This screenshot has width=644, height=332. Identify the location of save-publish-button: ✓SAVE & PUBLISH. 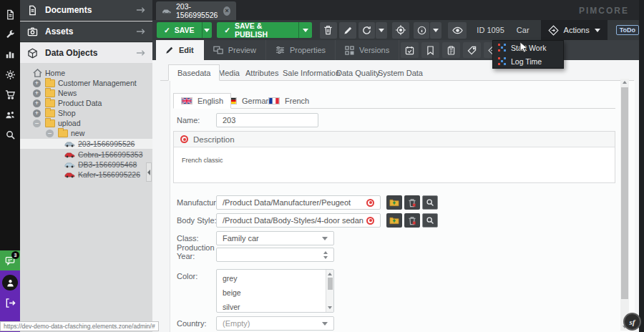
(265, 30).